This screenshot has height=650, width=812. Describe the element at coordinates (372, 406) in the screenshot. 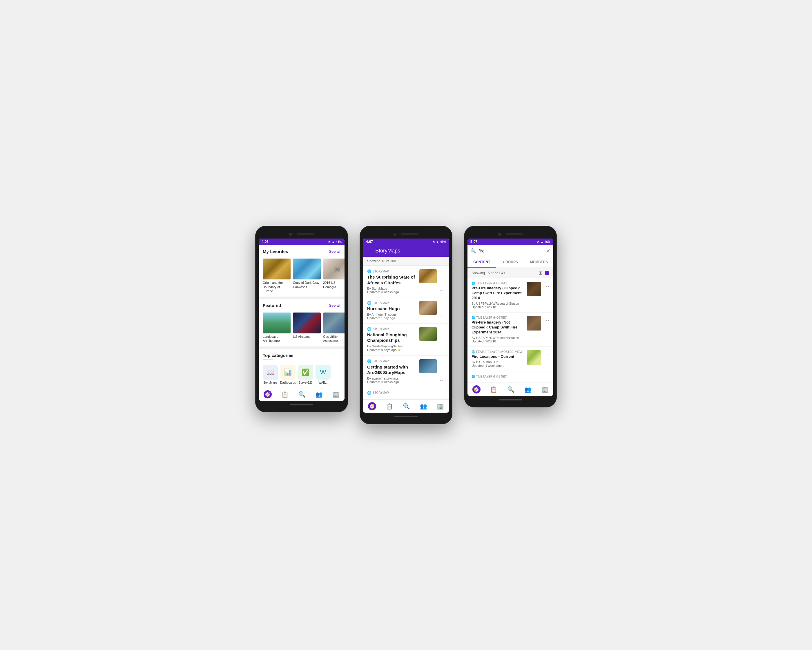

I see `explore-icon-2: 🧭` at that location.